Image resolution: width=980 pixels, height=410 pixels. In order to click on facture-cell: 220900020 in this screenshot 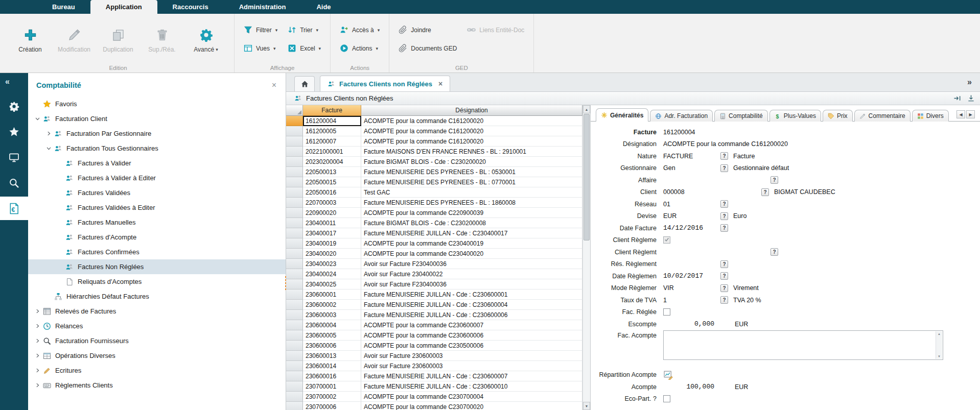, I will do `click(332, 213)`.